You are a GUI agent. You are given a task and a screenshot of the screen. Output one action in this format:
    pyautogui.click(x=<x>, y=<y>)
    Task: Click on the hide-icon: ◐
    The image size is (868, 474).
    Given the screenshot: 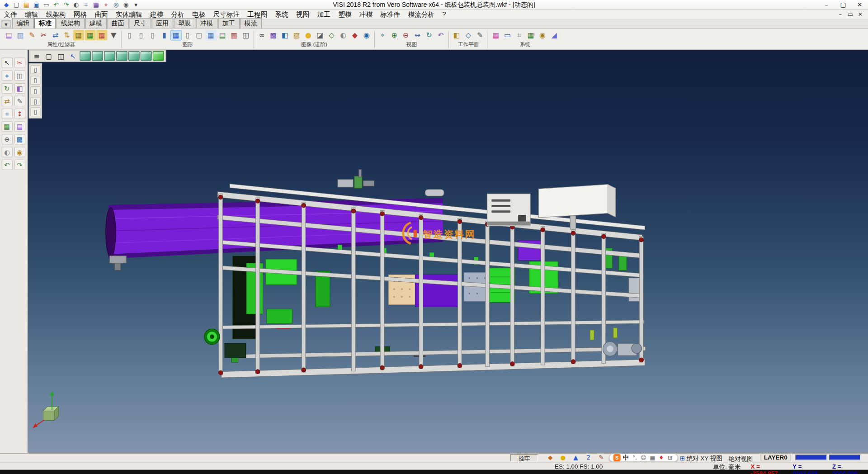 What is the action you would take?
    pyautogui.click(x=7, y=152)
    